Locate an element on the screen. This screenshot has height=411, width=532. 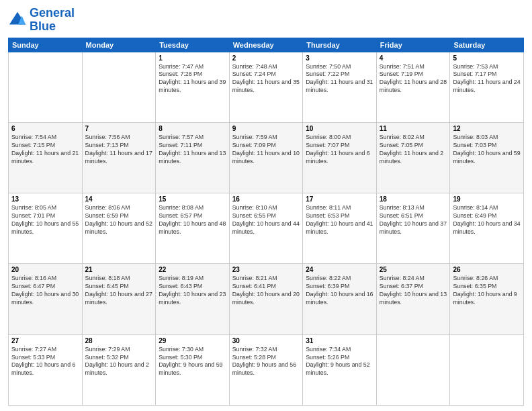
day-cell: 15Sunrise: 8:08 AMSunset: 6:57 PMDayligh… is located at coordinates (193, 228).